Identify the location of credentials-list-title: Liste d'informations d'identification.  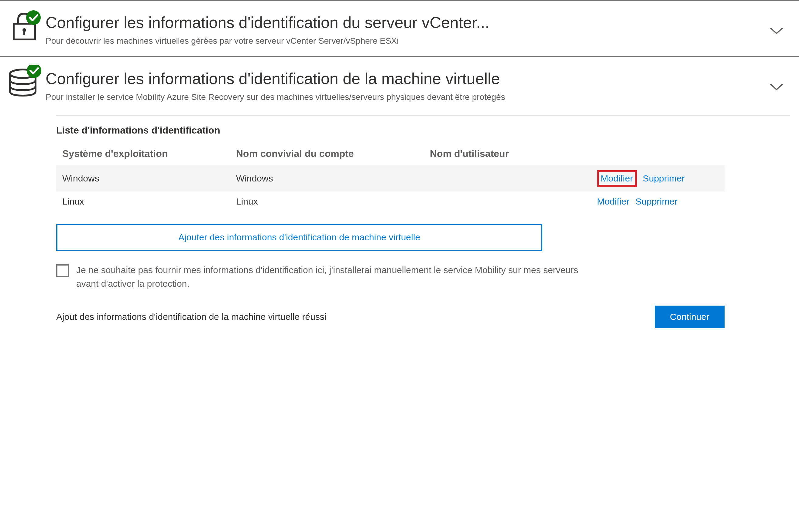
(423, 130).